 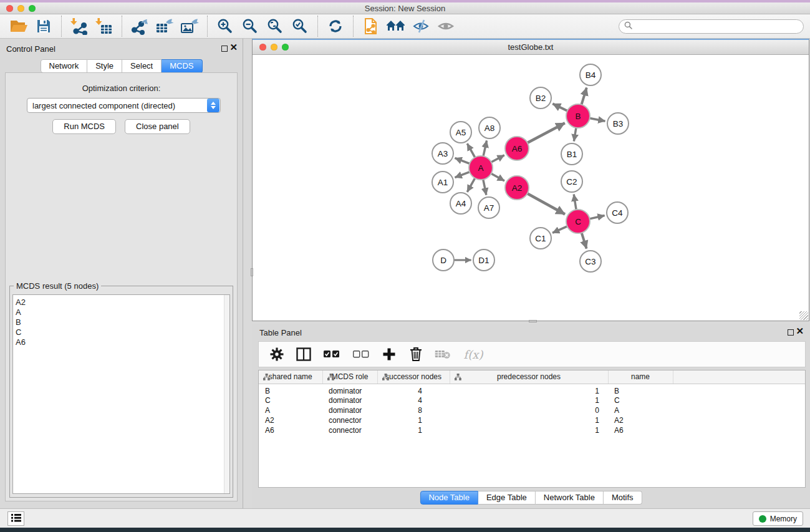 What do you see at coordinates (335, 26) in the screenshot?
I see `refresh-icon` at bounding box center [335, 26].